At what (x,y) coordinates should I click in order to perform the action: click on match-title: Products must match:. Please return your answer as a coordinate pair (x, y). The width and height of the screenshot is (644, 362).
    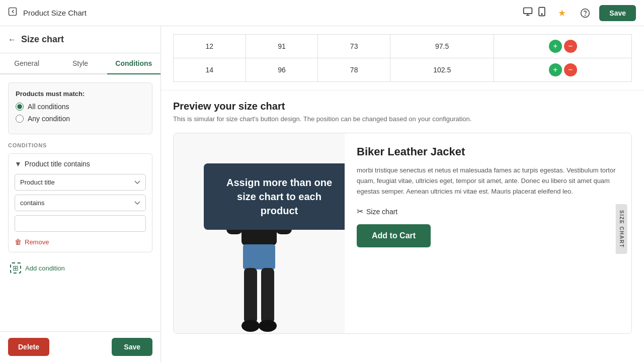
    Looking at the image, I should click on (80, 94).